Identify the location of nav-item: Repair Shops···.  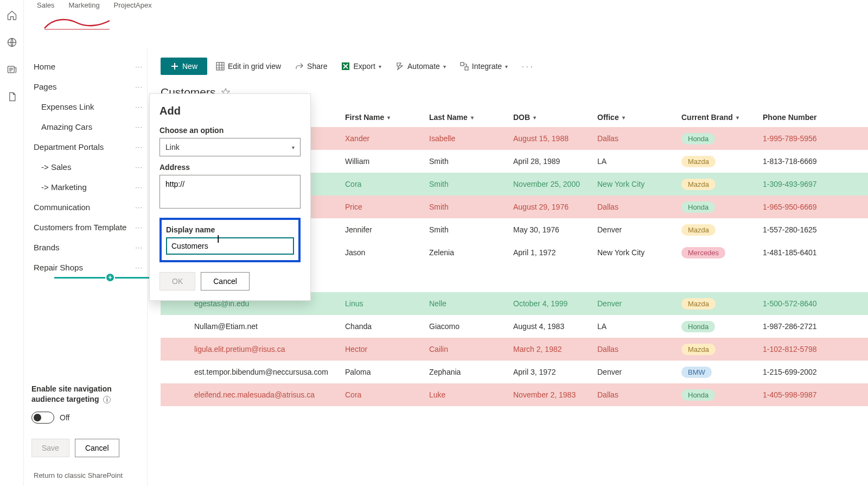
(86, 267).